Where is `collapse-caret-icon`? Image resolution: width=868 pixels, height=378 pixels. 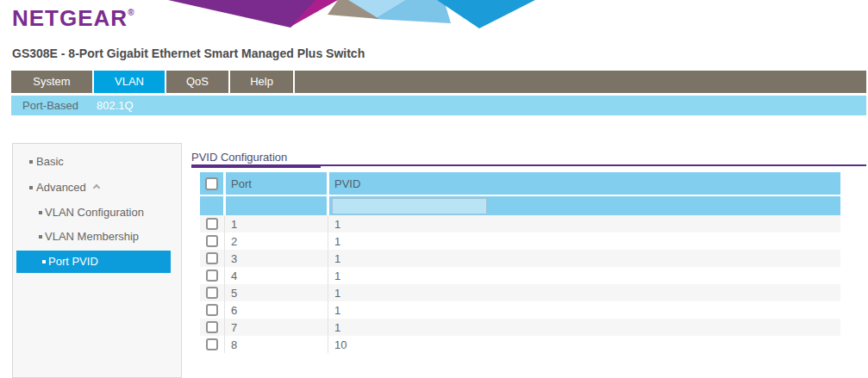
collapse-caret-icon is located at coordinates (97, 188).